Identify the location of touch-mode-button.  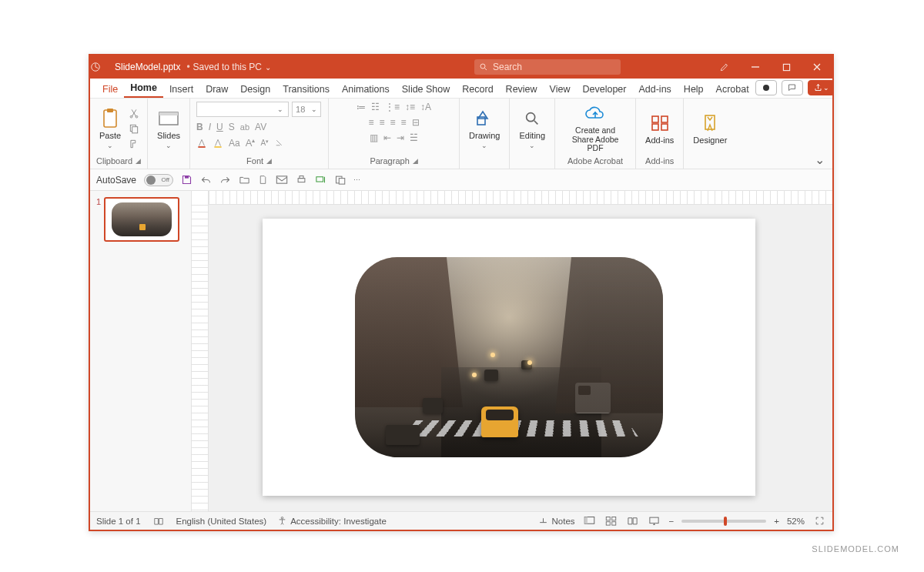
(340, 180).